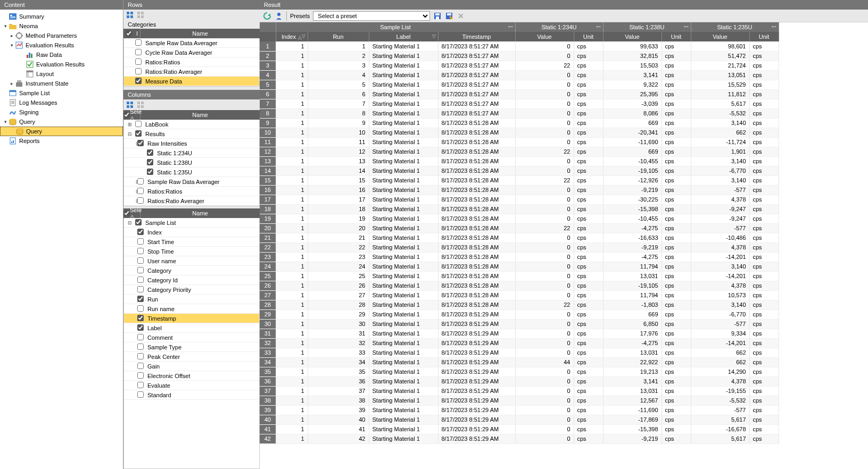 The height and width of the screenshot is (469, 868). Describe the element at coordinates (632, 199) in the screenshot. I see `cell-value-238: -30,225` at that location.